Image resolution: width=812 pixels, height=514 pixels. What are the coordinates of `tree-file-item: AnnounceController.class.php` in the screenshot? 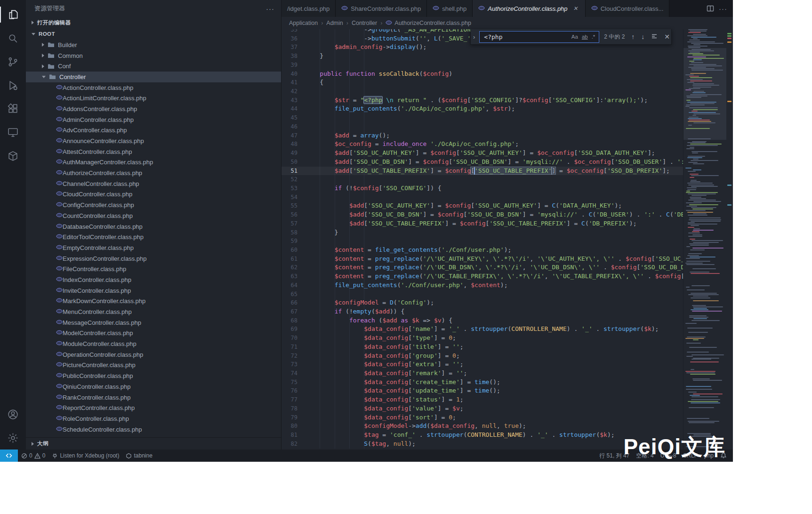 It's located at (153, 141).